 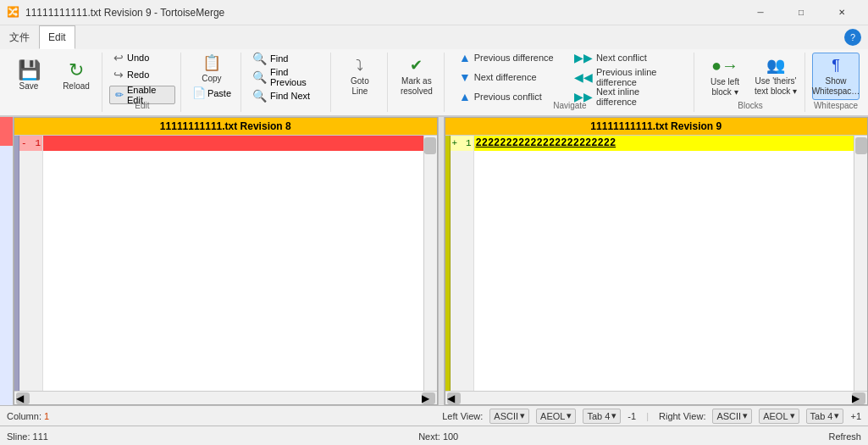 What do you see at coordinates (29, 76) in the screenshot?
I see `save-button: 💾 Save` at bounding box center [29, 76].